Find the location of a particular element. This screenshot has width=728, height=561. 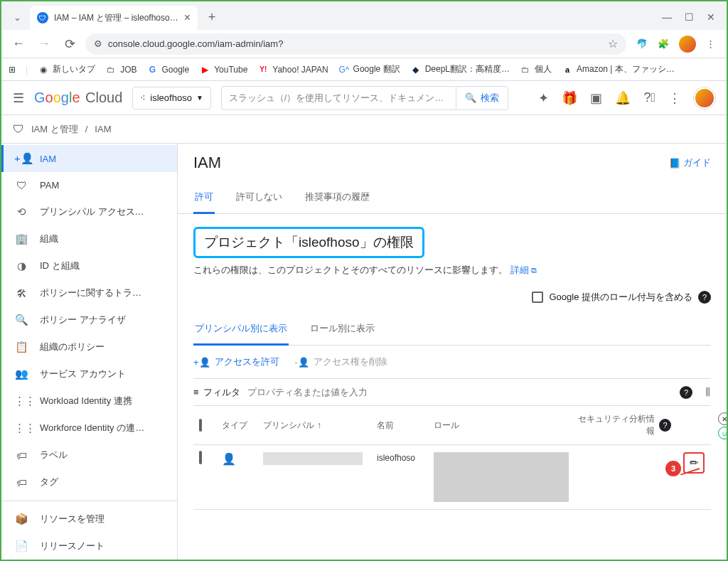

help-icon: ?⃝ is located at coordinates (650, 98).